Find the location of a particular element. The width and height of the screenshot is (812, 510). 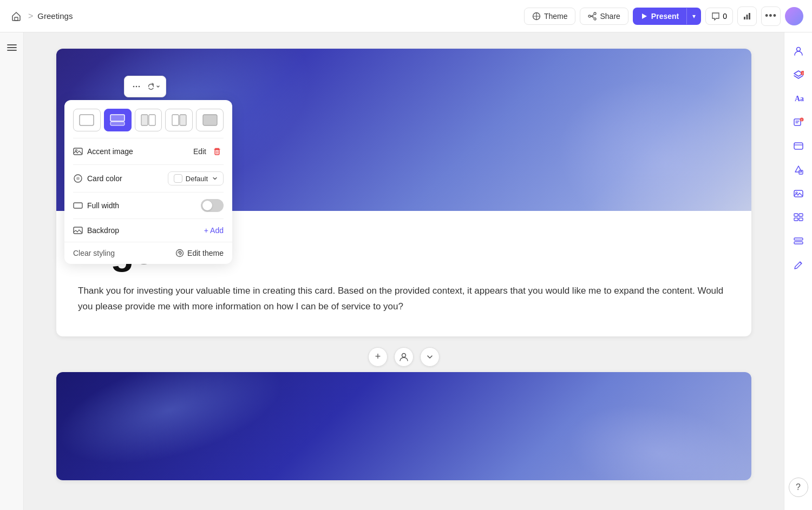

share-button: Share is located at coordinates (604, 16).